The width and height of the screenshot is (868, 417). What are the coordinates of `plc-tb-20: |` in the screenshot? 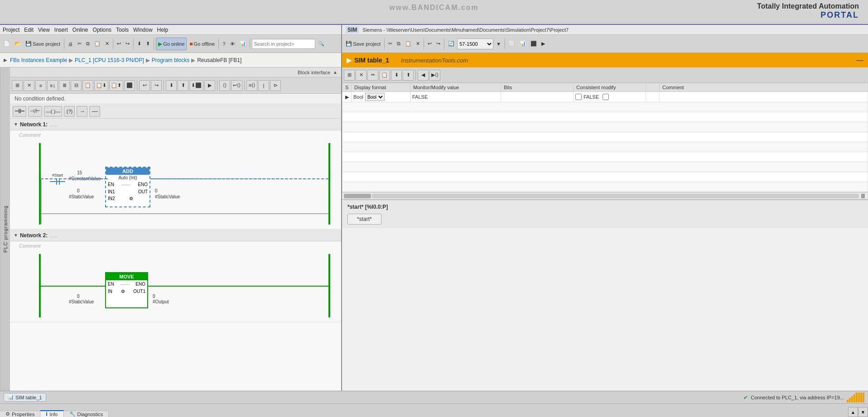 It's located at (264, 86).